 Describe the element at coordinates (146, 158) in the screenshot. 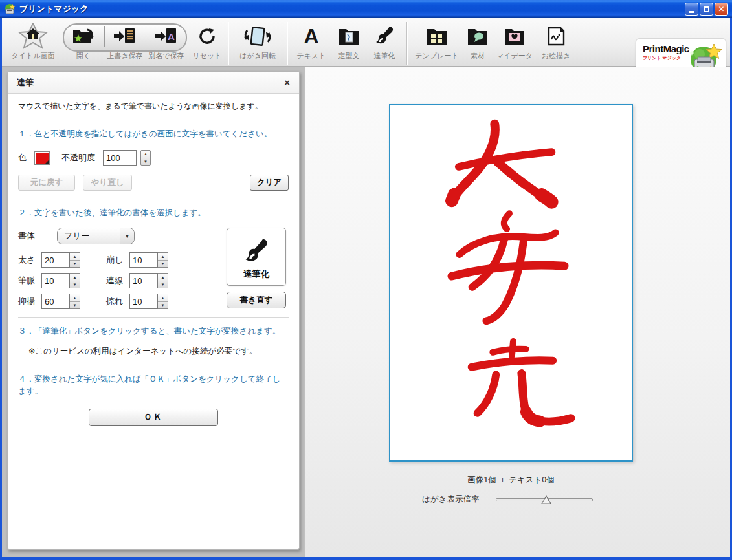

I see `opacity-spinner: ▲▼` at that location.